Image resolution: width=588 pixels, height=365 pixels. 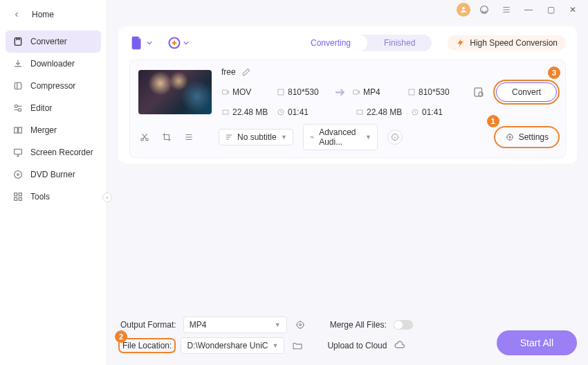 I want to click on output-format-label: Output Format:, so click(x=148, y=325).